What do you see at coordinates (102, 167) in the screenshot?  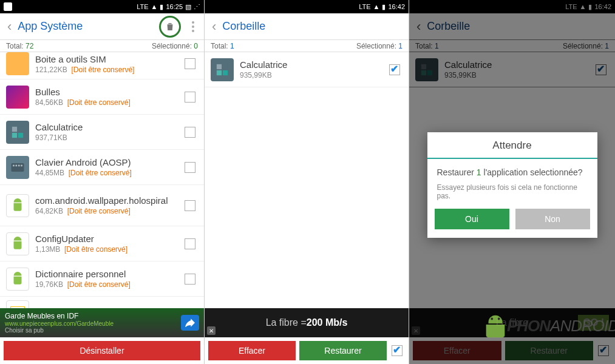 I see `list-item: Clavier Android (AOSP)44,85MB [Doit être…` at bounding box center [102, 167].